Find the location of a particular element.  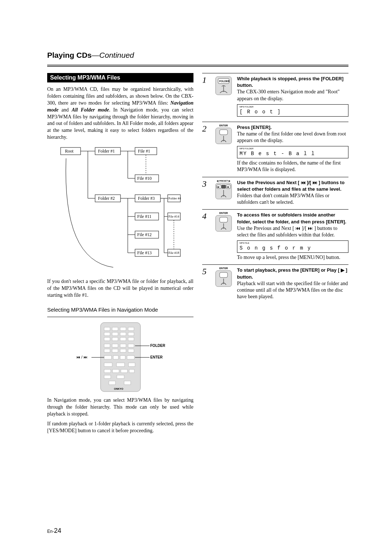

step-number: 1 is located at coordinates (206, 97).